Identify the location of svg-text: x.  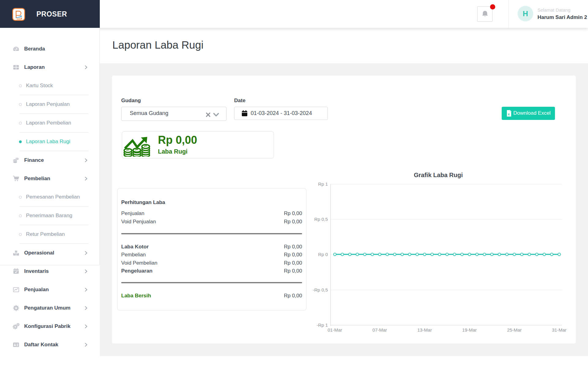
(509, 114).